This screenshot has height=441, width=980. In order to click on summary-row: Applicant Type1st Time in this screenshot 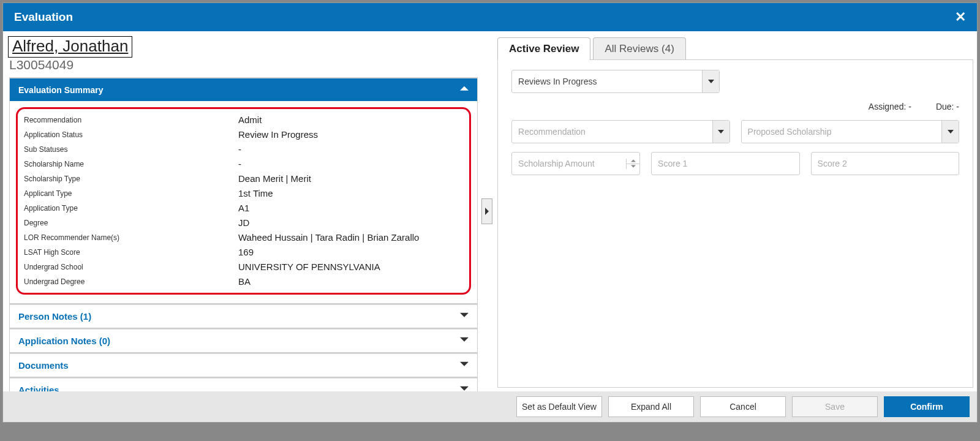, I will do `click(244, 194)`.